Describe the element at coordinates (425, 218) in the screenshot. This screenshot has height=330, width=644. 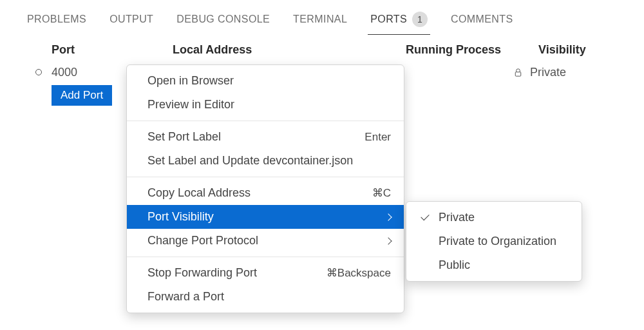
I see `check-icon` at that location.